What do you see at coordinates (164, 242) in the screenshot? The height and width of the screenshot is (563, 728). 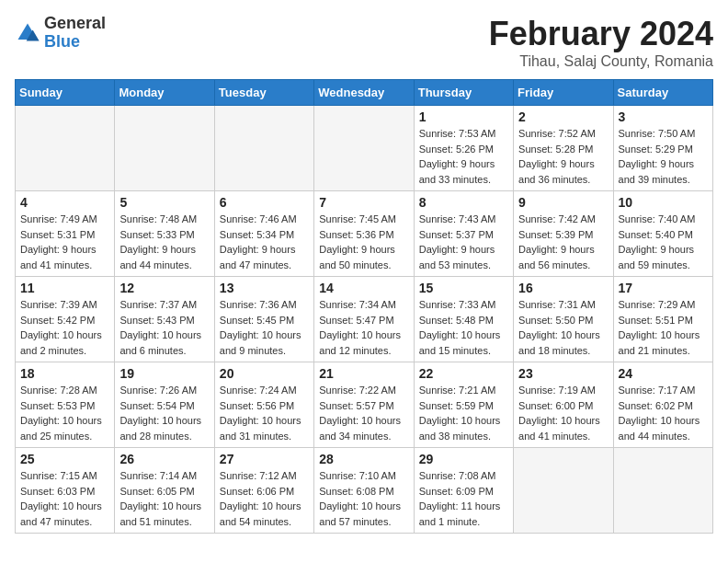 I see `day-info: Sunrise: 7:48 AMSunset: 5:33 PMDaylight:…` at bounding box center [164, 242].